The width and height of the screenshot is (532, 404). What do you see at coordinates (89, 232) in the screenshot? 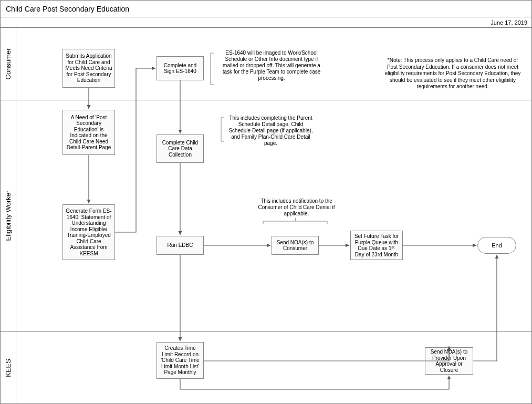
I see `box-generate-es1640: Generate Form ES-1640: Statement of Unde…` at bounding box center [89, 232].